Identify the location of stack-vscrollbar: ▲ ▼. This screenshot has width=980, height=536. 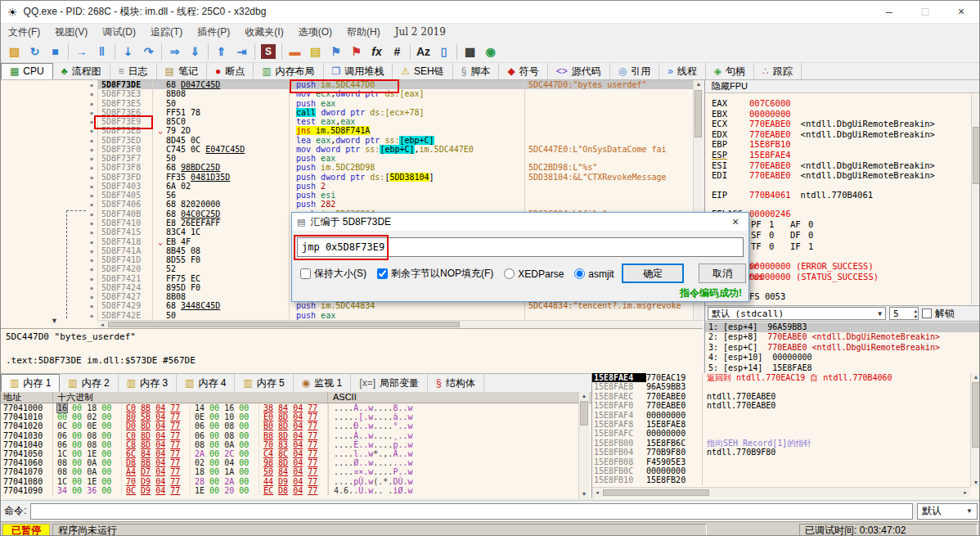
(975, 430).